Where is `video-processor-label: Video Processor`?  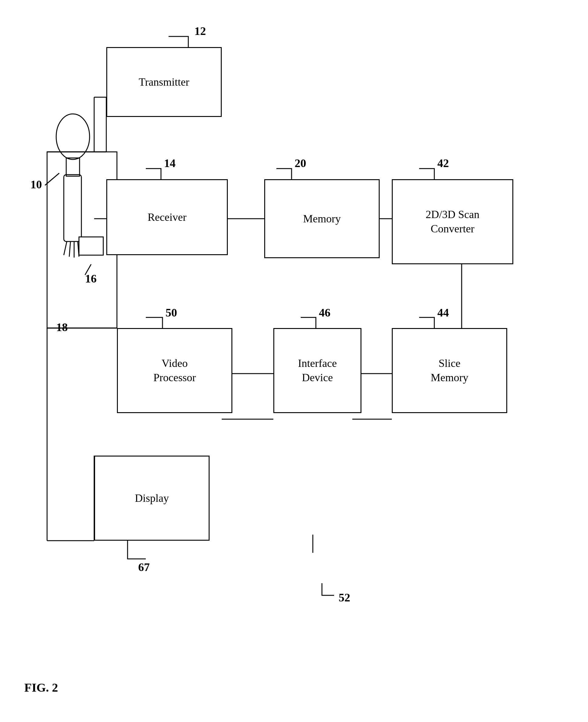
video-processor-label: Video Processor is located at coordinates (175, 370).